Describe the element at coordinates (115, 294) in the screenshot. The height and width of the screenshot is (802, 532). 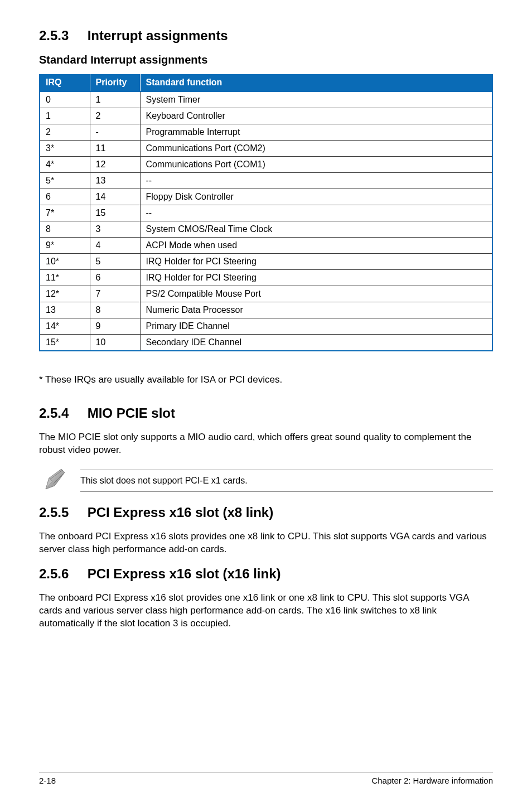
I see `table-cell: 7` at that location.